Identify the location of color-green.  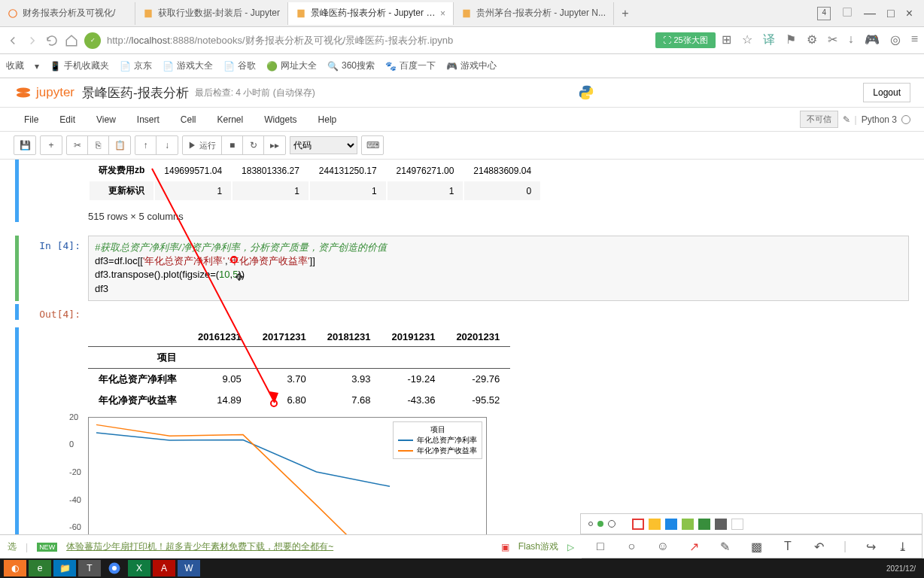
(704, 524).